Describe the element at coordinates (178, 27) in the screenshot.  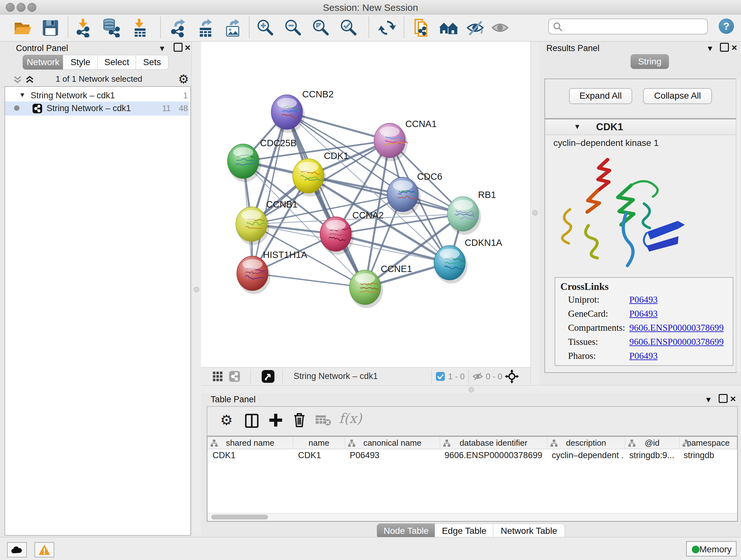
I see `export-network-icon` at that location.